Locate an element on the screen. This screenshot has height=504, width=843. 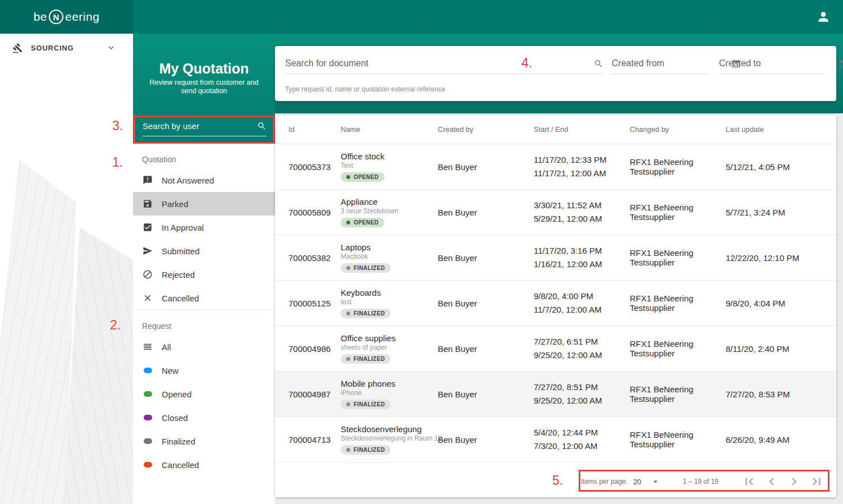
search-by-user-field is located at coordinates (204, 129).